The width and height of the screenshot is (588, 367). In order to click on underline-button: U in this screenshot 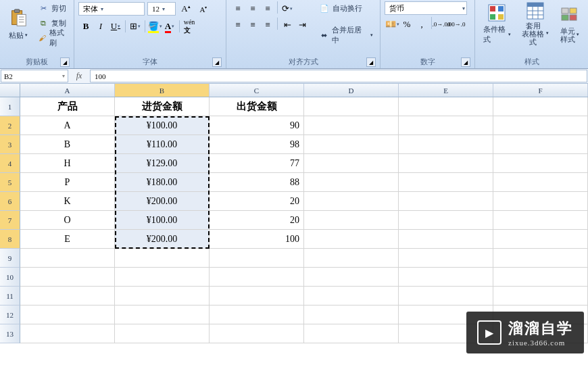, I will do `click(116, 26)`.